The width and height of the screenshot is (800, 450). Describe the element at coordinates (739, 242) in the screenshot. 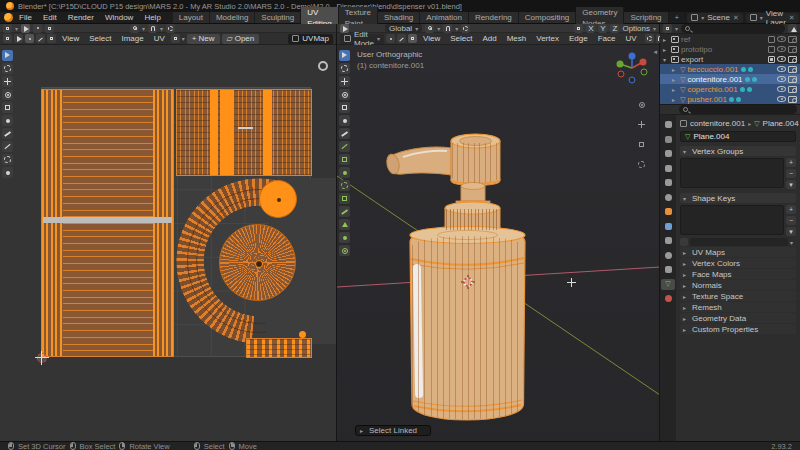

I see `value-bar` at that location.